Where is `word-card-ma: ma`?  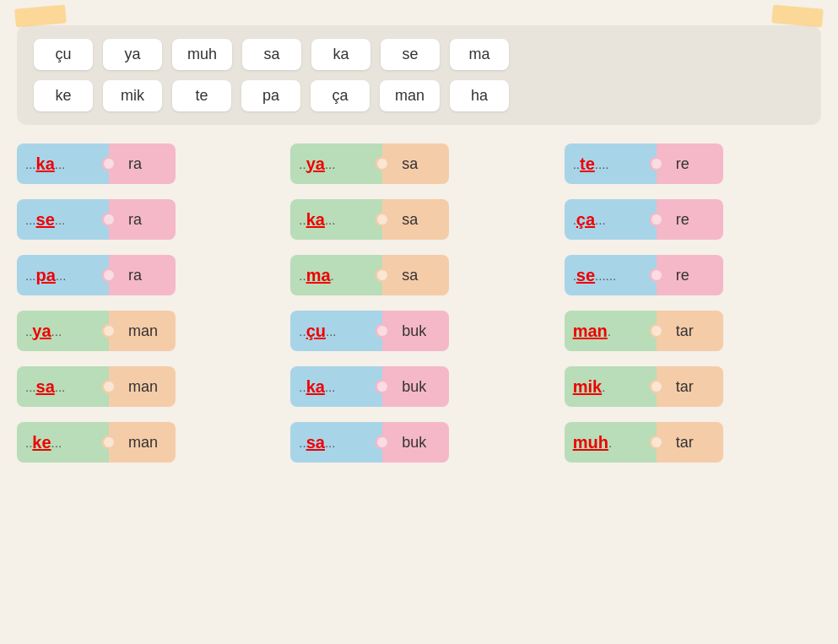 word-card-ma: ma is located at coordinates (479, 54).